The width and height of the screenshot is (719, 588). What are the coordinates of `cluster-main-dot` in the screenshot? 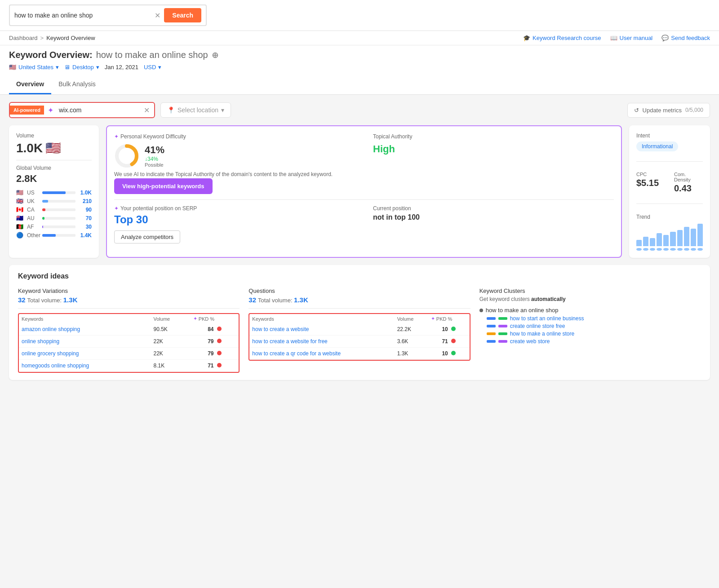 It's located at (481, 310).